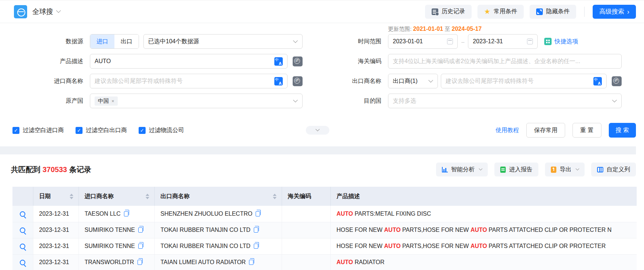  What do you see at coordinates (219, 246) in the screenshot?
I see `exporter-cell-content: TOKAI RUBBER TIANJIN CO LTD` at bounding box center [219, 246].